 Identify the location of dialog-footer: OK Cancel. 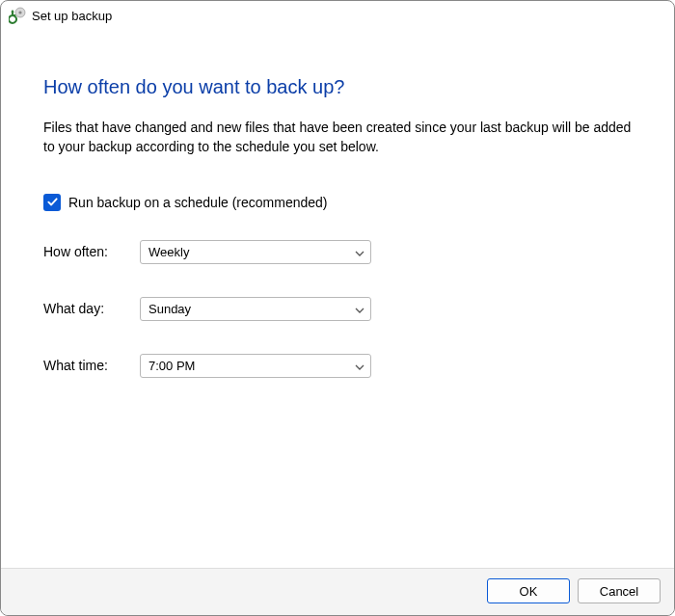
(338, 592).